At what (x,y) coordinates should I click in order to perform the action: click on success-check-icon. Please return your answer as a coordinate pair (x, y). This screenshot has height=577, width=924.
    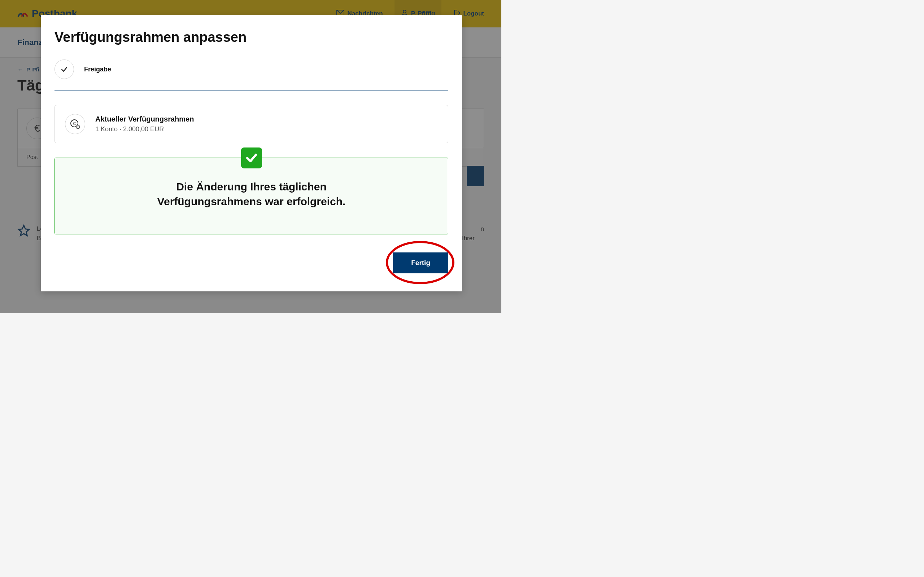
    Looking at the image, I should click on (251, 158).